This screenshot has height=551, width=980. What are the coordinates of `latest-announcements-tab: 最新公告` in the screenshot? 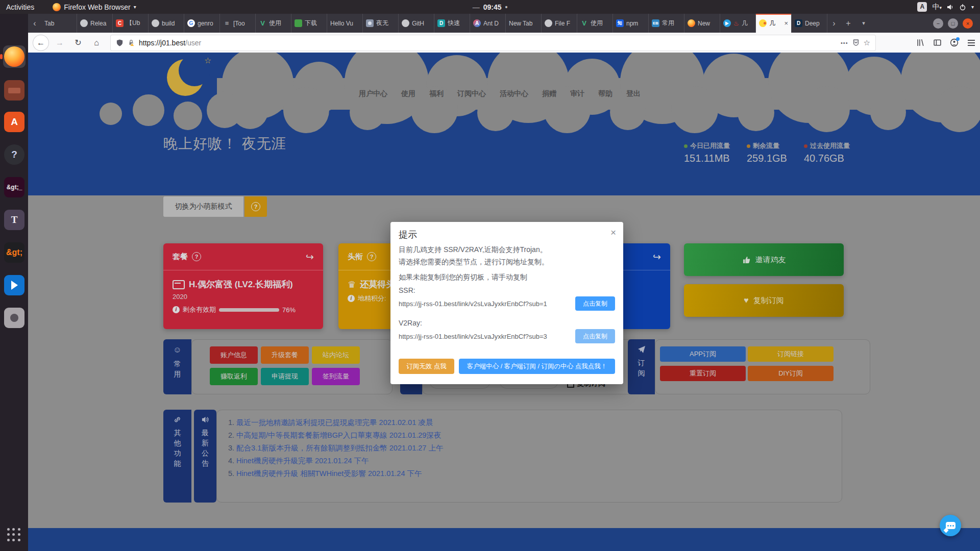 It's located at (205, 456).